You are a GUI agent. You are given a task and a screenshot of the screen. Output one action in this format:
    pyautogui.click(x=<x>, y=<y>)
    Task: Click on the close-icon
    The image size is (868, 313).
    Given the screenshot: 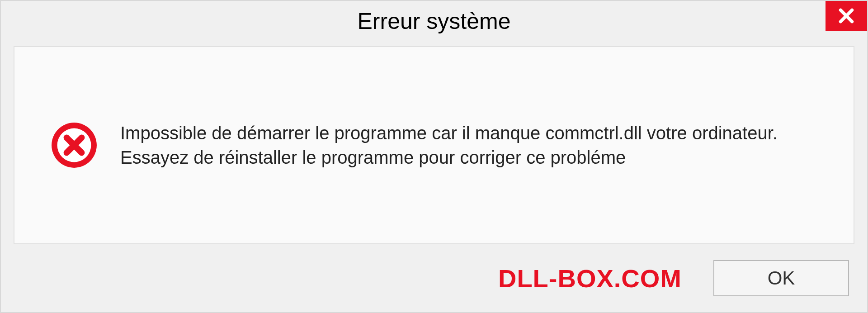 What is the action you would take?
    pyautogui.click(x=846, y=16)
    